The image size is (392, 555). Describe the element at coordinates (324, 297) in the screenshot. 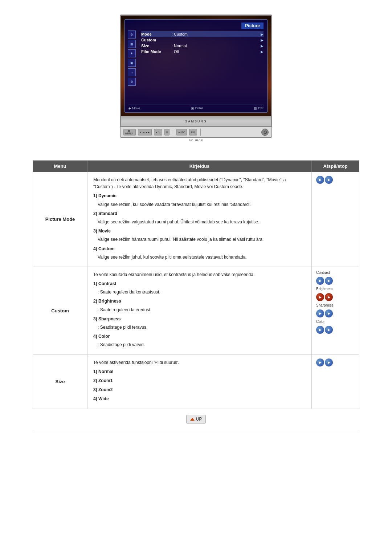

I see `brightness-btn-pair: ▶ ▶` at that location.